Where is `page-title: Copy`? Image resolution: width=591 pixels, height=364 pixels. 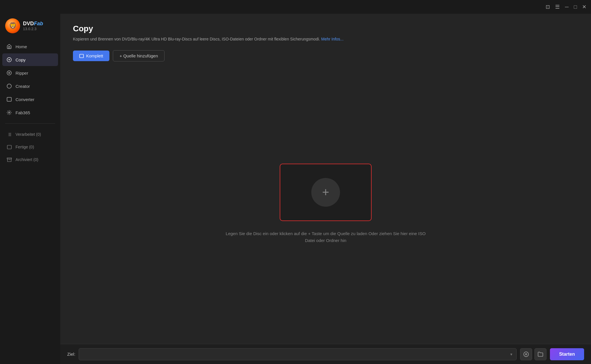
page-title: Copy is located at coordinates (326, 29).